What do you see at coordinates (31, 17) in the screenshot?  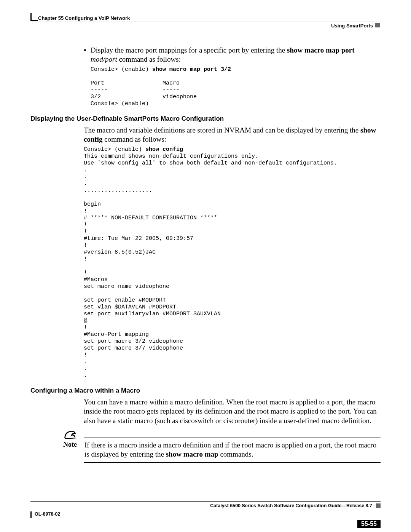 I see `crop-mark-v` at bounding box center [31, 17].